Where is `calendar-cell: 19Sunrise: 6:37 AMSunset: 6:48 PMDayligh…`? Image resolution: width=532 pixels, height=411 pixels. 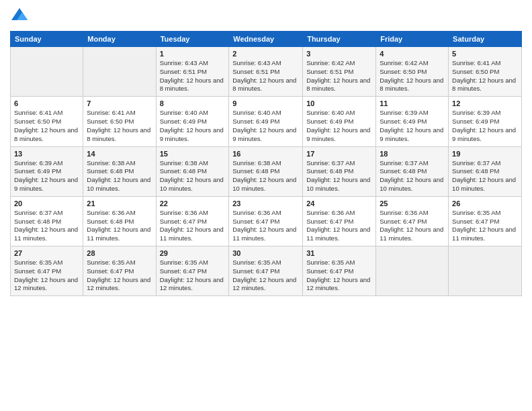 calendar-cell: 19Sunrise: 6:37 AMSunset: 6:48 PMDayligh… is located at coordinates (485, 171).